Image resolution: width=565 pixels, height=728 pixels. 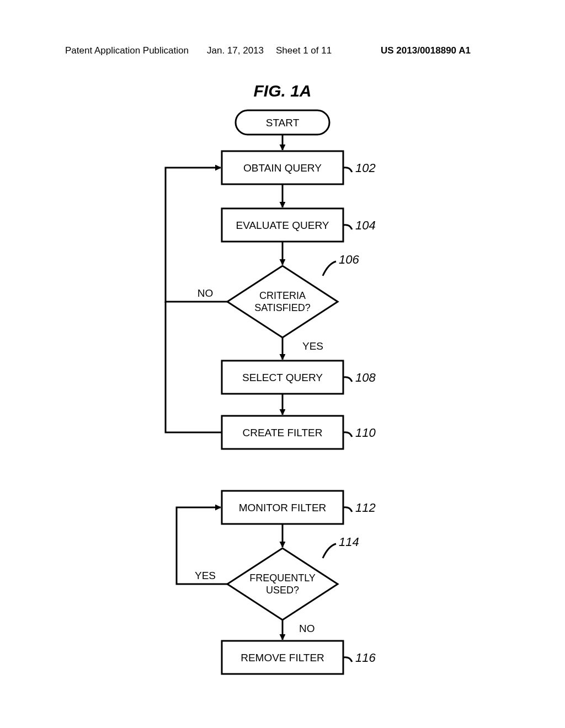 I want to click on terminator-start-label: START, so click(x=282, y=122).